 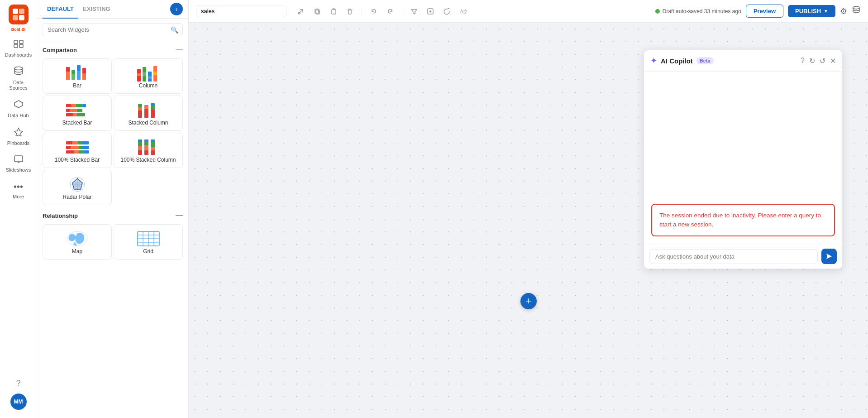 What do you see at coordinates (350, 11) in the screenshot?
I see `delete-btn` at bounding box center [350, 11].